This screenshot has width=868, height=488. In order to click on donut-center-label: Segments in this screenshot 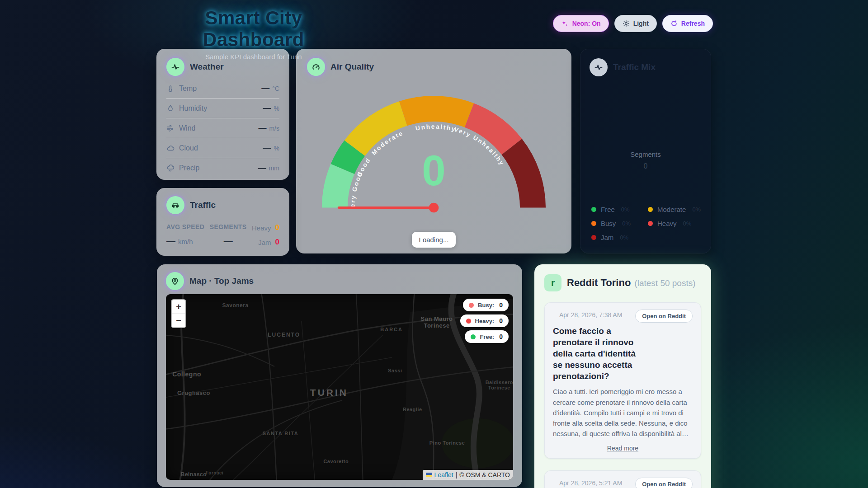, I will do `click(646, 155)`.